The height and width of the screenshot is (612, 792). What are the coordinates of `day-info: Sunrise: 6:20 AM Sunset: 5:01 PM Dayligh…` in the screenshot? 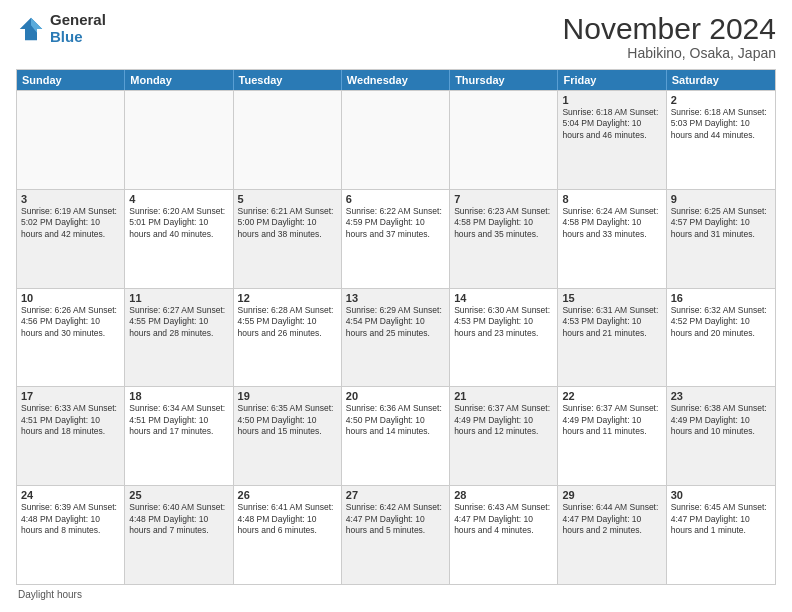 It's located at (178, 223).